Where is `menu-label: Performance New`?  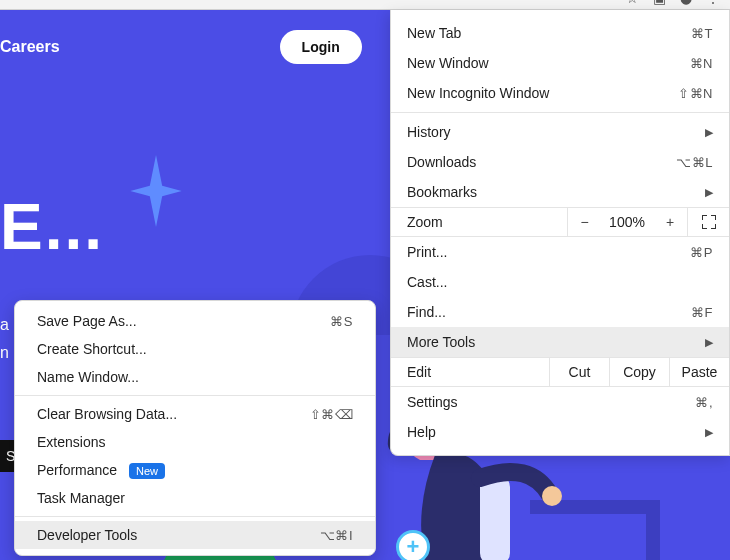
menu-label: Performance New is located at coordinates (101, 470).